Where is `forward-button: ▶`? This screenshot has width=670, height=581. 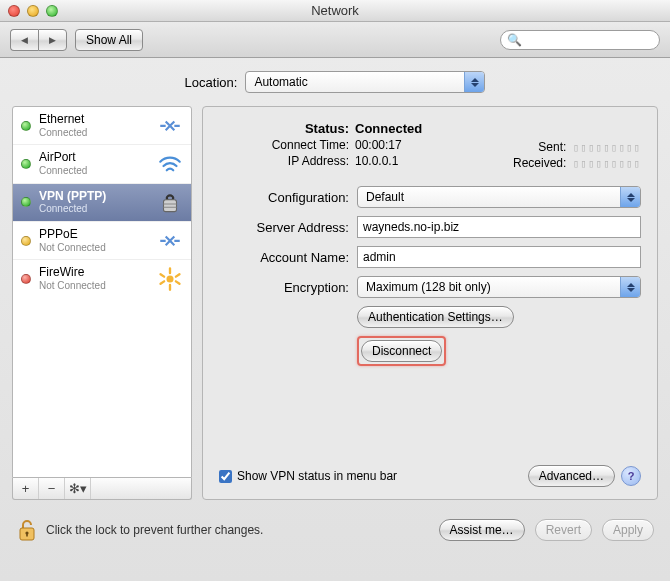 forward-button: ▶ is located at coordinates (52, 40).